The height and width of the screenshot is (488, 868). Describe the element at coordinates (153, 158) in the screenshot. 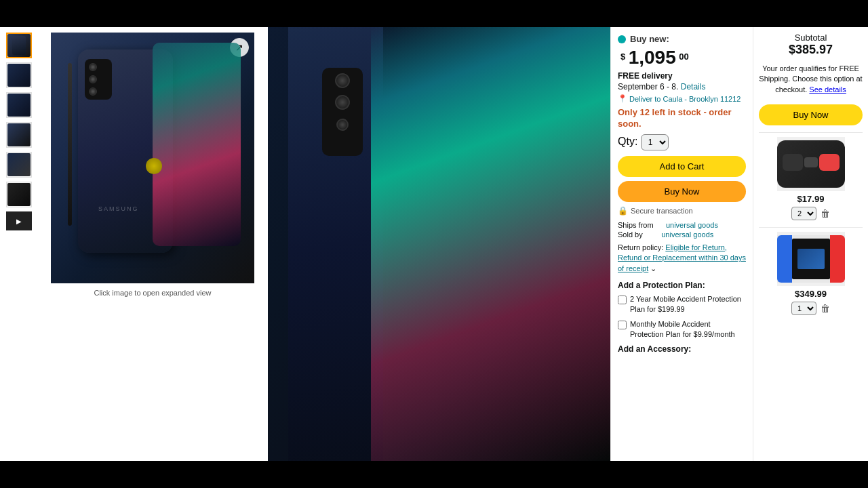

I see `phone-image: SAMSUNG` at that location.